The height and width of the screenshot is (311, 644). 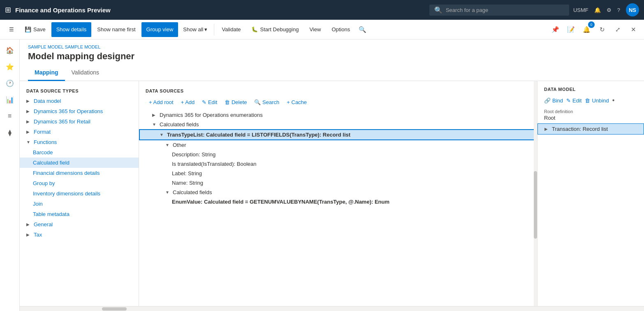 I want to click on group-view-button: Group view, so click(x=160, y=30).